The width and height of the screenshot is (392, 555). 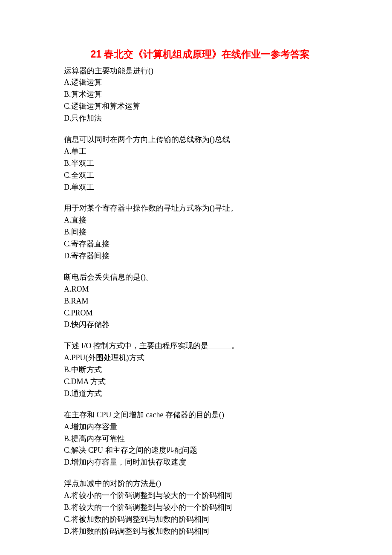 I want to click on page-title: 21 春北交《计算机组成原理》在线作业一参考答案, so click(x=200, y=55).